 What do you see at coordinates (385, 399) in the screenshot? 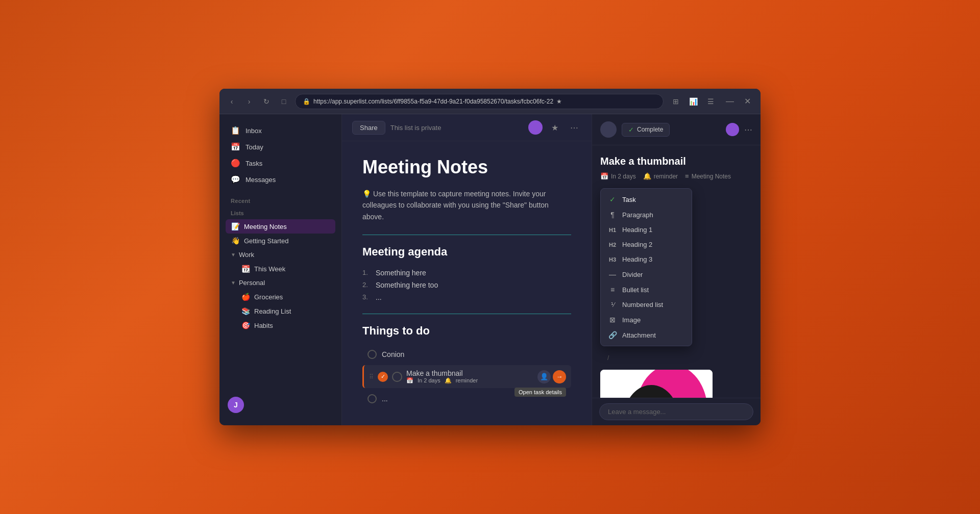
I see `task-extra-label: ...` at bounding box center [385, 399].